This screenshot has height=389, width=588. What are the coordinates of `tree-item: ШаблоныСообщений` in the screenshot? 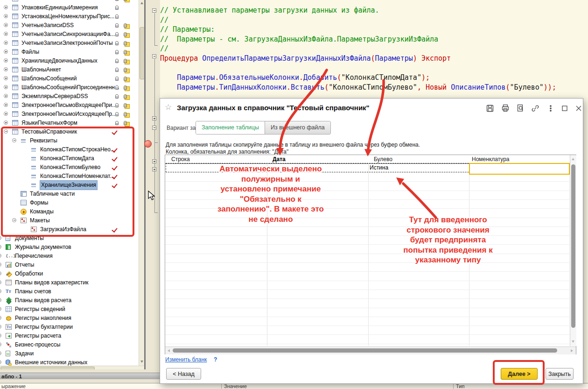 It's located at (69, 78).